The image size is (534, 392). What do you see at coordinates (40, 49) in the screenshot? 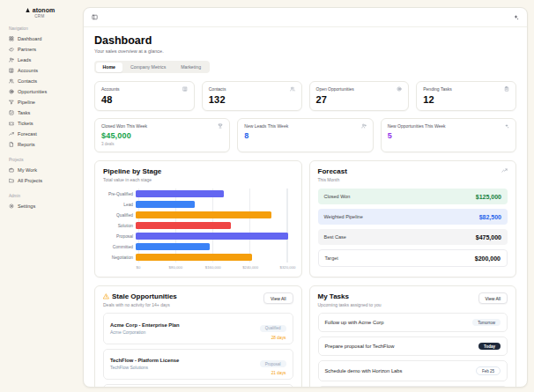
I see `sidebar-item-partners: Partners` at bounding box center [40, 49].